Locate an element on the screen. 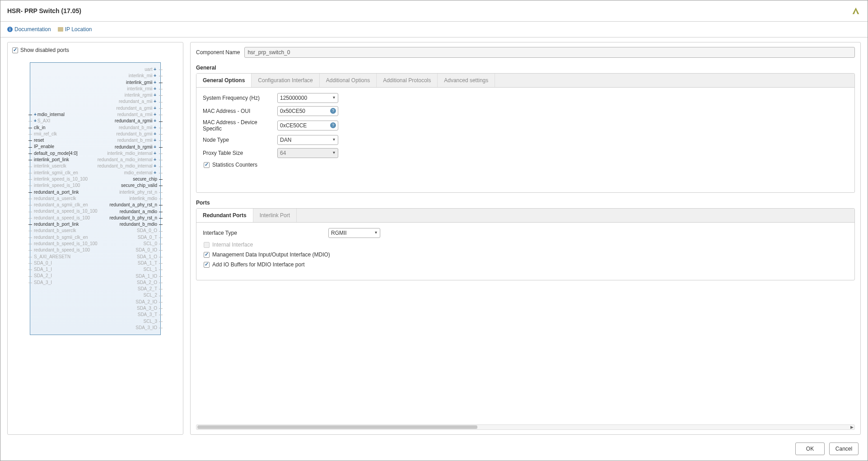 The width and height of the screenshot is (868, 461). mac-oui-label: MAC Address - OUI is located at coordinates (238, 111).